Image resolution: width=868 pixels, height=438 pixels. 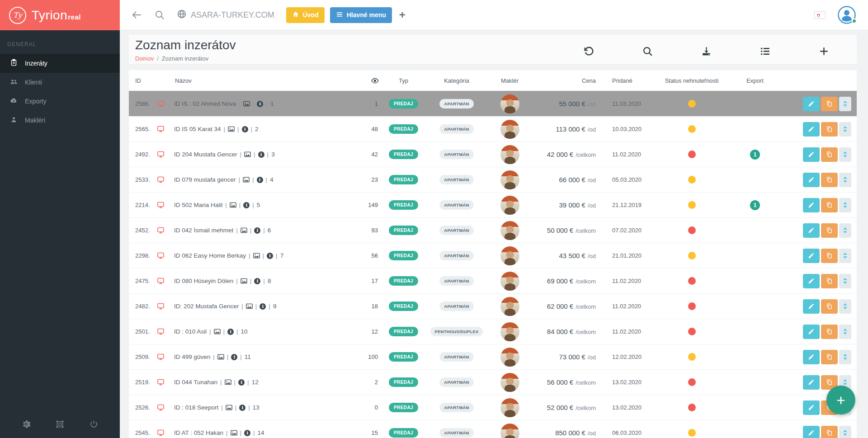 What do you see at coordinates (260, 129) in the screenshot?
I see `row-name-cell: ID IS 05 Karat 34 | | i | 2` at bounding box center [260, 129].